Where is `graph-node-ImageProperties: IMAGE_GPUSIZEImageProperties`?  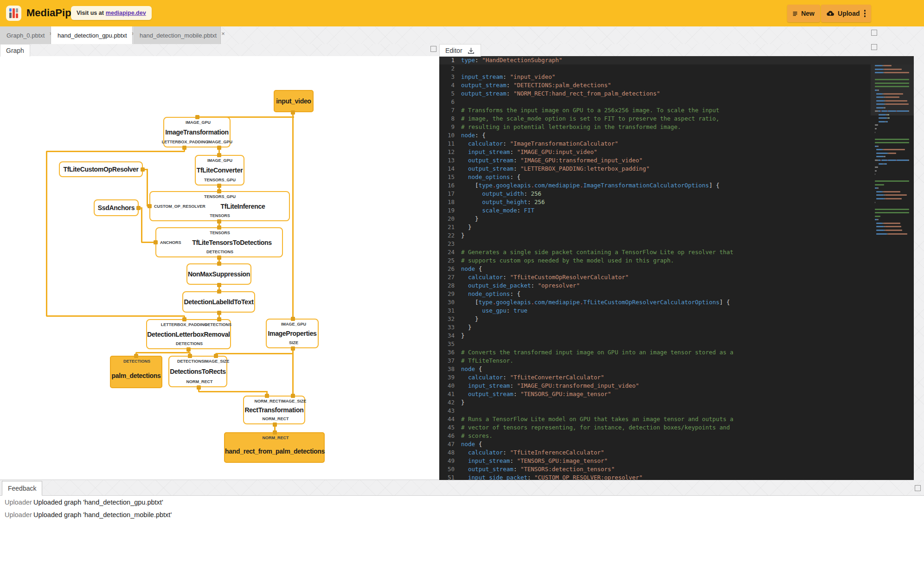 graph-node-ImageProperties: IMAGE_GPUSIZEImageProperties is located at coordinates (292, 333).